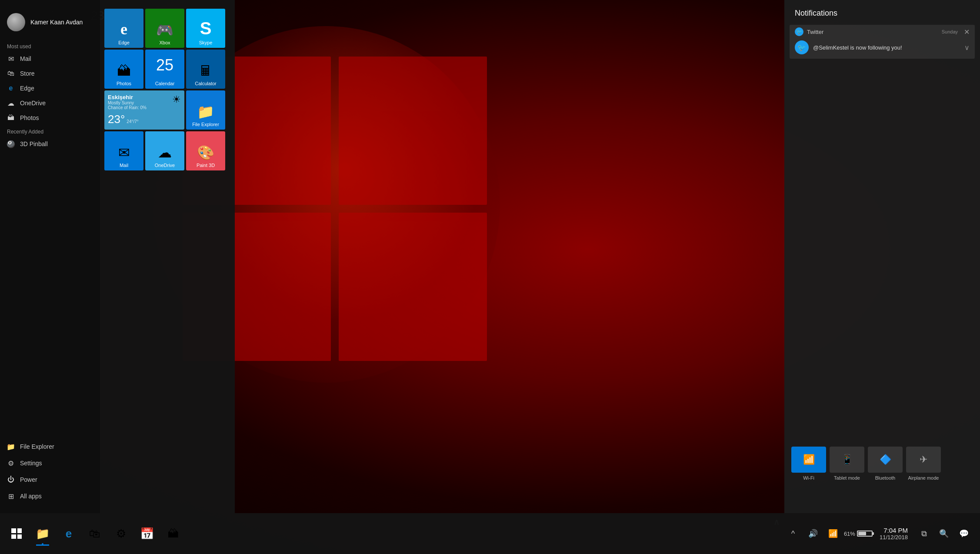  What do you see at coordinates (124, 165) in the screenshot?
I see `mail-tile-label: Mail` at bounding box center [124, 165].